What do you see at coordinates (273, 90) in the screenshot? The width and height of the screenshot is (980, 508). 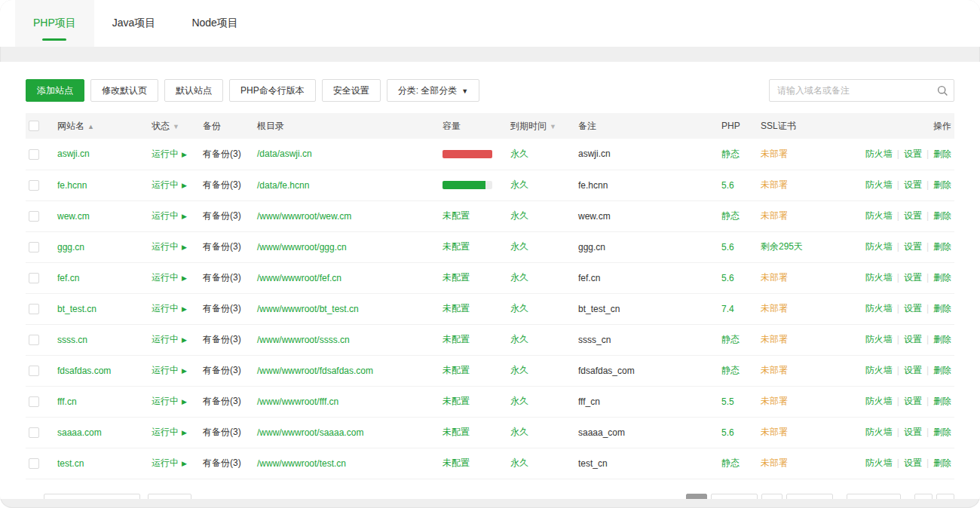 I see `toolbar-button-2: PHP命令行版本` at bounding box center [273, 90].